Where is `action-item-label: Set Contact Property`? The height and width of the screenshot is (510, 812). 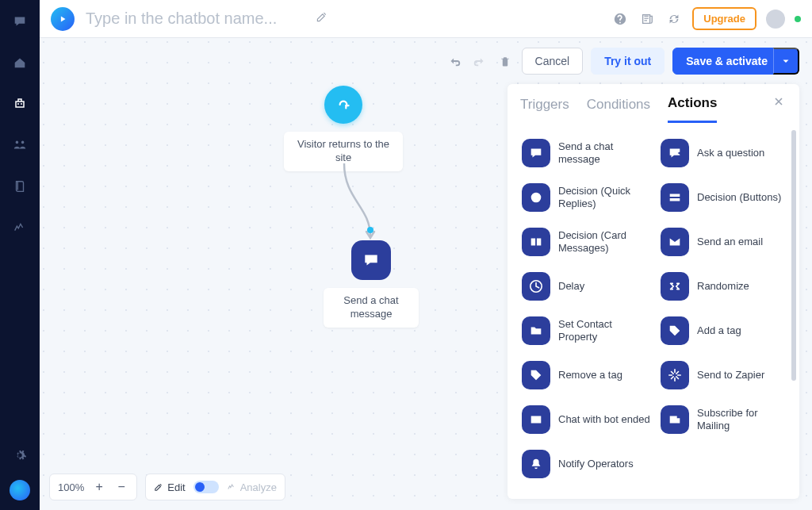
action-item-label: Set Contact Property is located at coordinates (606, 332).